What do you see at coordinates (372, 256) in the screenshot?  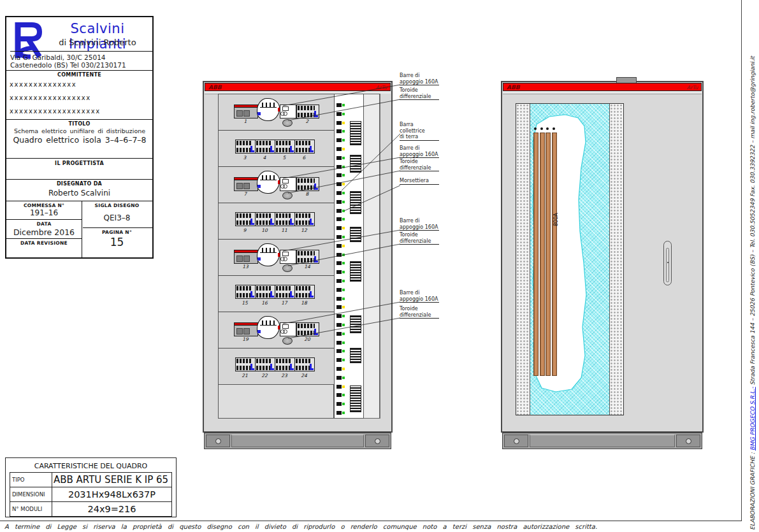 I see `cable-duct-strip` at bounding box center [372, 256].